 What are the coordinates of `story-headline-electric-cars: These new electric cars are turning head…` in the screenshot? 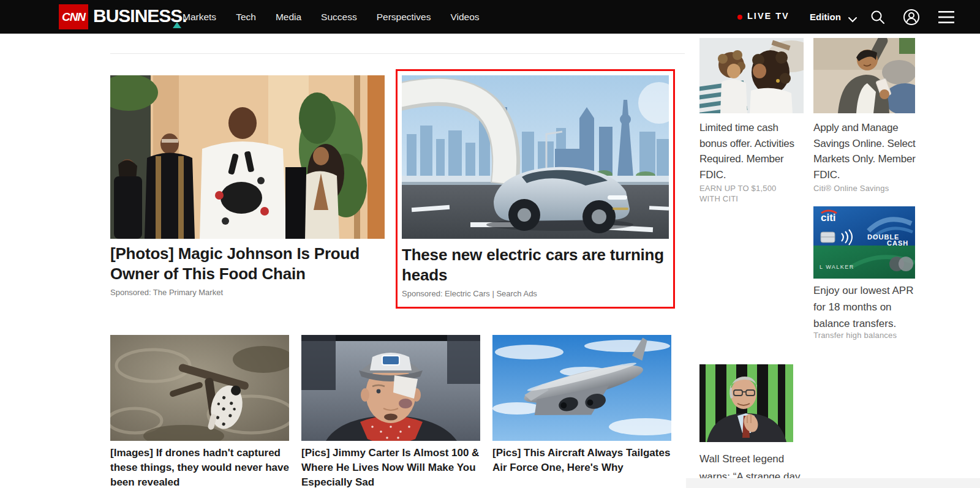 It's located at (537, 265).